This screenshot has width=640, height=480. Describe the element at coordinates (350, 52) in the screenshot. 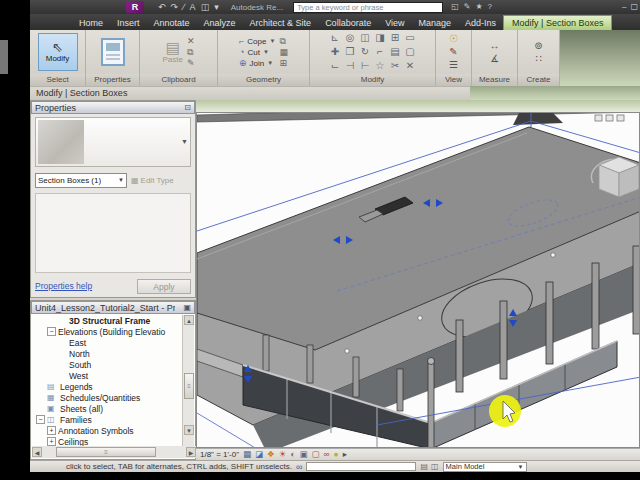

I see `copy-move-icon: ❐` at that location.